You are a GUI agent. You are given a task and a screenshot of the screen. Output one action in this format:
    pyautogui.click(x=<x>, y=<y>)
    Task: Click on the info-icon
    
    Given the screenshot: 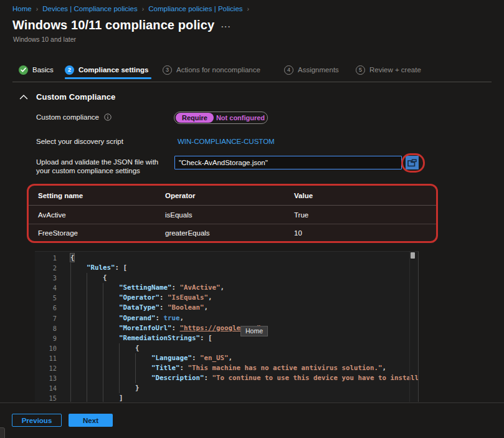 What is the action you would take?
    pyautogui.click(x=108, y=117)
    